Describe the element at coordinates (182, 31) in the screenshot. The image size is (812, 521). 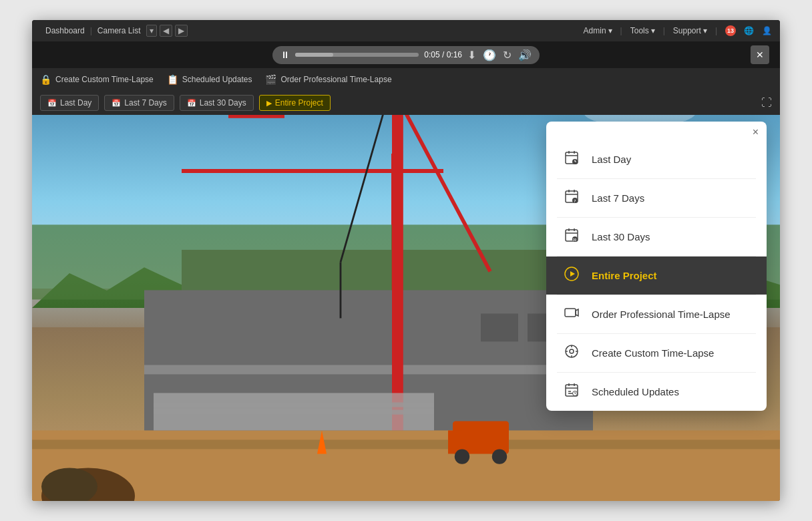
I see `nav-next-btn: ▶` at that location.